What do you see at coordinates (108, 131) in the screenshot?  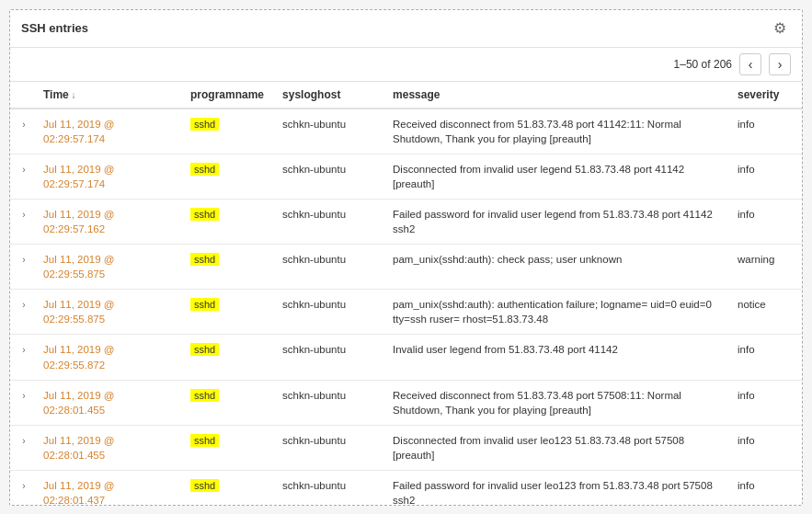 I see `row-time: Jul 11, 2019 @ 02:29:57.174` at bounding box center [108, 131].